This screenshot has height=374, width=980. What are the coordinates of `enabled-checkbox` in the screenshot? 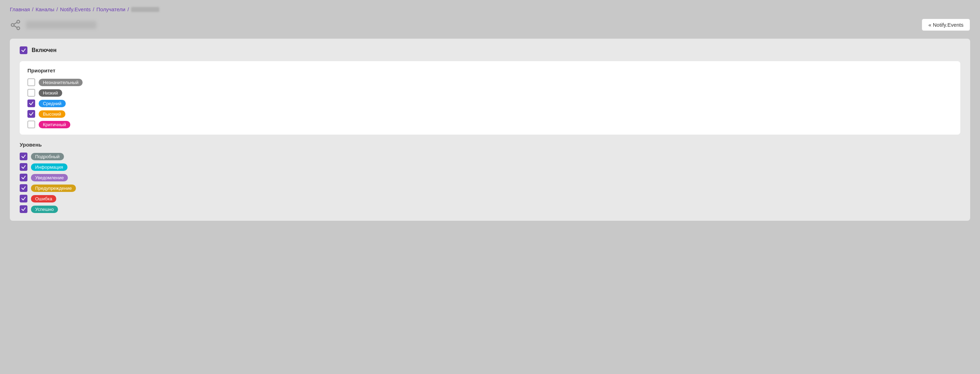 It's located at (24, 50).